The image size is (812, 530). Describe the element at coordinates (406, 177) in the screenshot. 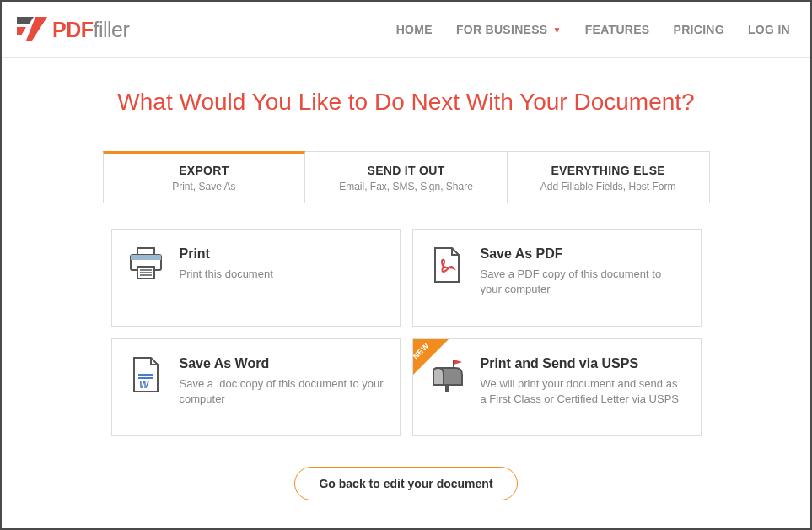

I see `tab-send: SEND IT OUT Email, Fax, SMS, Sign, Share` at that location.